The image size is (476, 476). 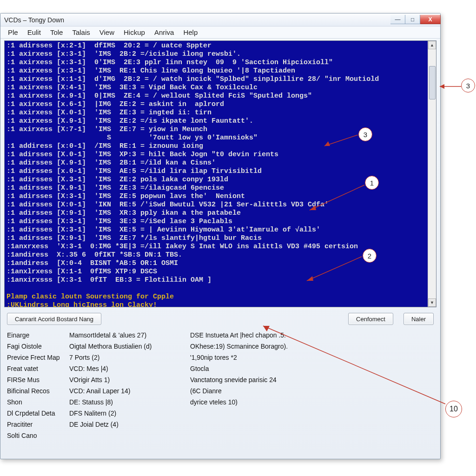 What do you see at coordinates (418, 319) in the screenshot?
I see `next-button: Naler` at bounding box center [418, 319].